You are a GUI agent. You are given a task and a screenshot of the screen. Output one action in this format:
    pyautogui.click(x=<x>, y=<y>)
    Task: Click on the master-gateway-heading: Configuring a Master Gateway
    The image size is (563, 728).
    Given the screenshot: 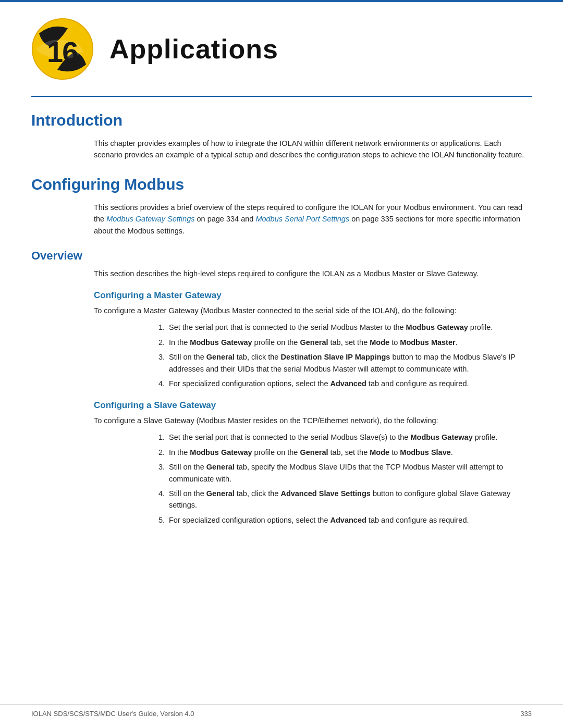 What is the action you would take?
    pyautogui.click(x=313, y=295)
    